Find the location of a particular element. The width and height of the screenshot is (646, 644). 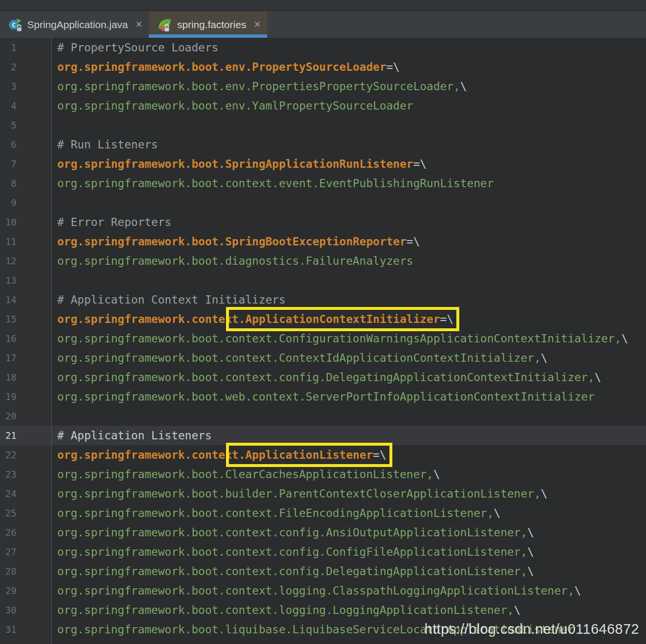

code-text: org.springframework.boot.context.config.… is located at coordinates (349, 571).